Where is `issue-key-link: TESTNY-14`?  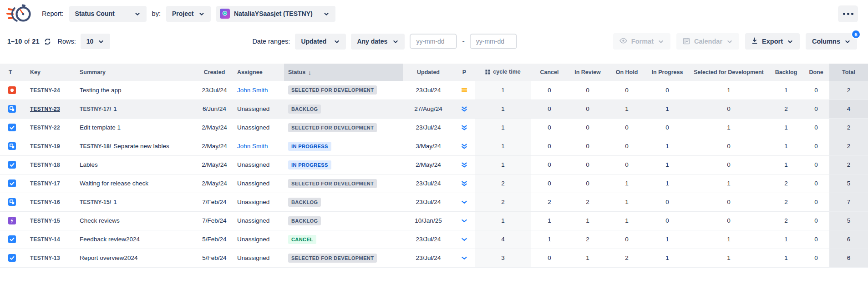 issue-key-link: TESTNY-14 is located at coordinates (45, 239).